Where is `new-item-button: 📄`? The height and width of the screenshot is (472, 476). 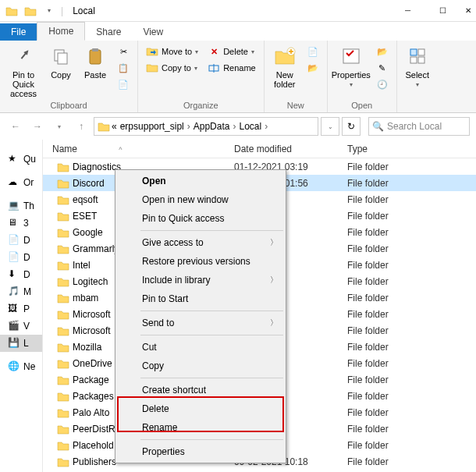 new-item-button: 📄 is located at coordinates (313, 51).